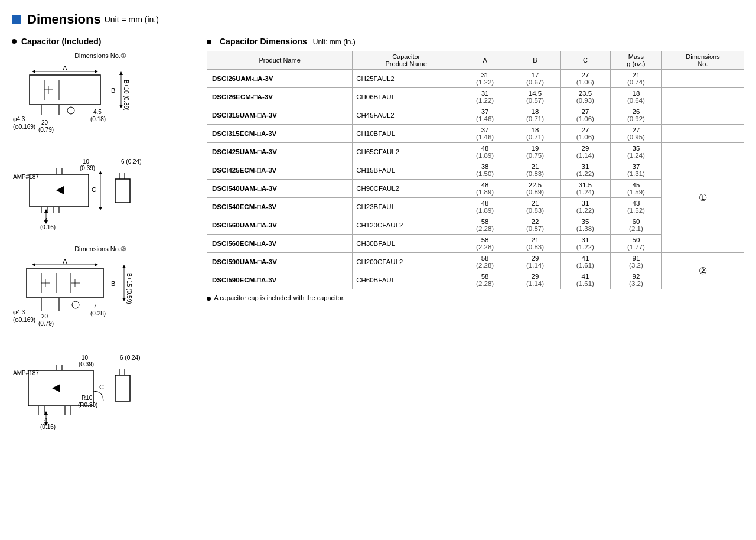 The width and height of the screenshot is (756, 540). I want to click on cell-product-name: DSCI560ECM-□A-3V, so click(280, 243).